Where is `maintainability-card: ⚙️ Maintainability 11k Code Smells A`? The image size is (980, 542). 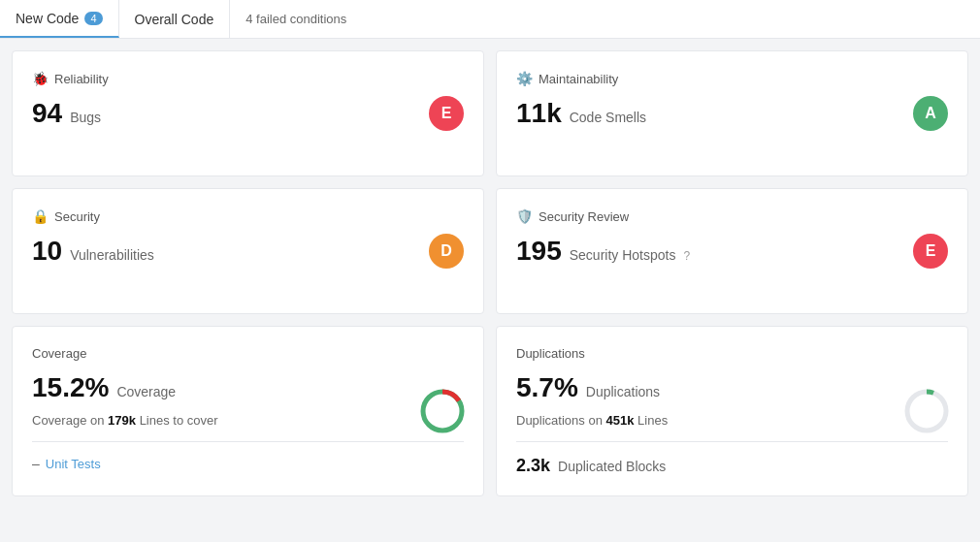
maintainability-card: ⚙️ Maintainability 11k Code Smells A is located at coordinates (732, 113).